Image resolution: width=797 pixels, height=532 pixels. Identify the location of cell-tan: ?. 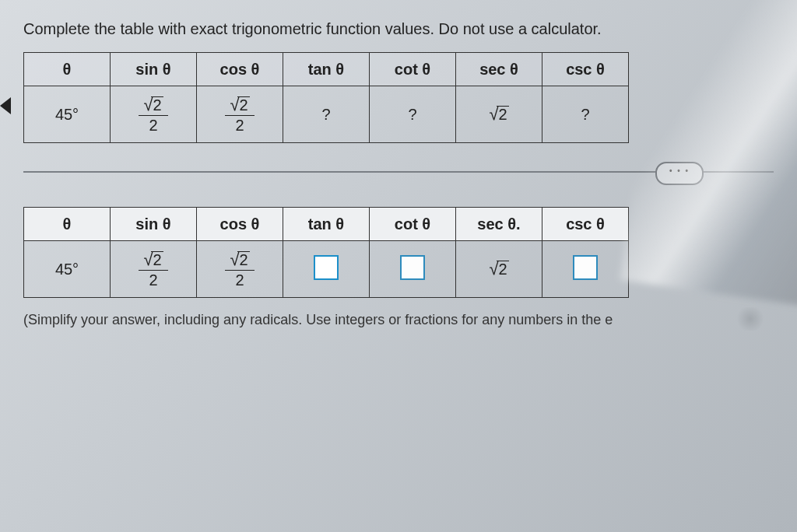
(327, 115).